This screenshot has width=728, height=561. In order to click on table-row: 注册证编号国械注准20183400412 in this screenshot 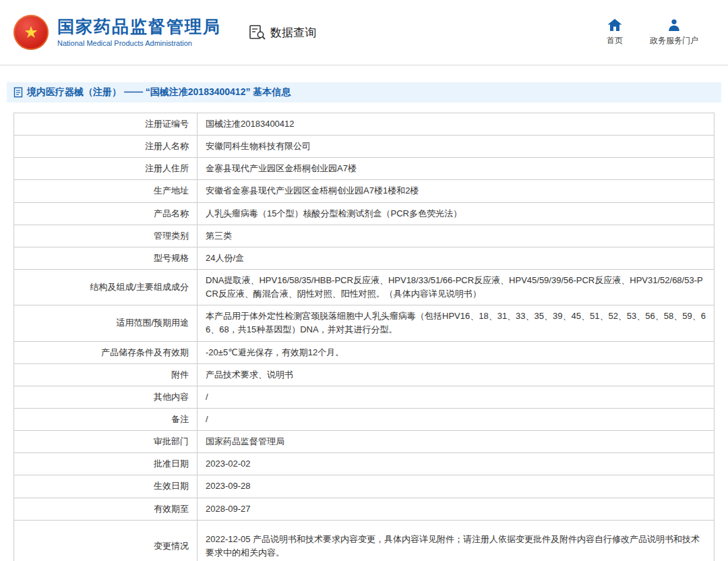, I will do `click(364, 124)`.